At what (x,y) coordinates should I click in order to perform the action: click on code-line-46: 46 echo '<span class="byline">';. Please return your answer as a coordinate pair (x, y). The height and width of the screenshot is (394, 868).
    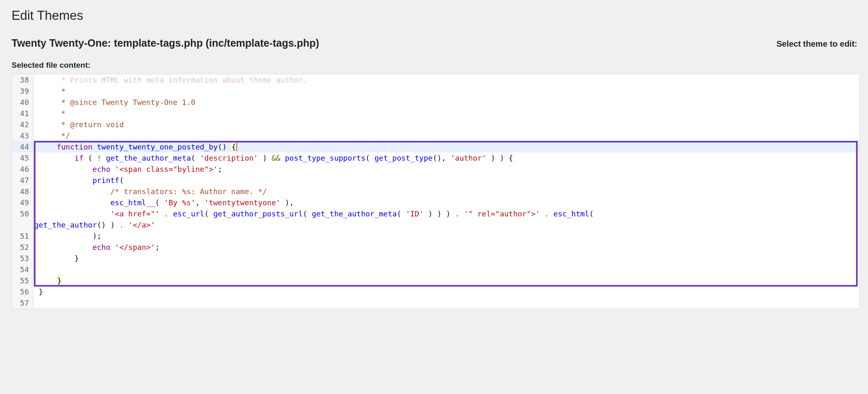
    Looking at the image, I should click on (436, 169).